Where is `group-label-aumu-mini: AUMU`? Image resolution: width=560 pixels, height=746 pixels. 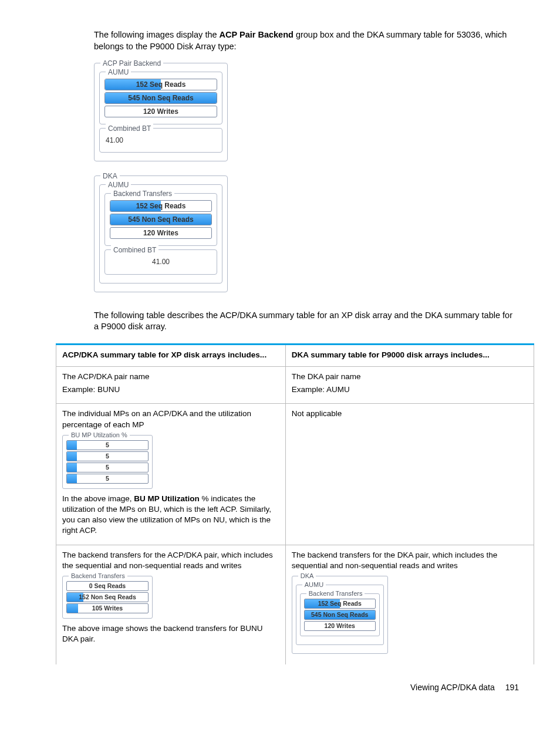 group-label-aumu-mini: AUMU is located at coordinates (314, 585).